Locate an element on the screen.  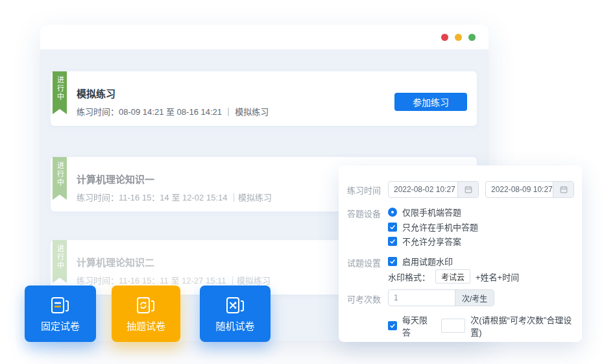
practice-time-label: 练习时间 is located at coordinates (364, 189).